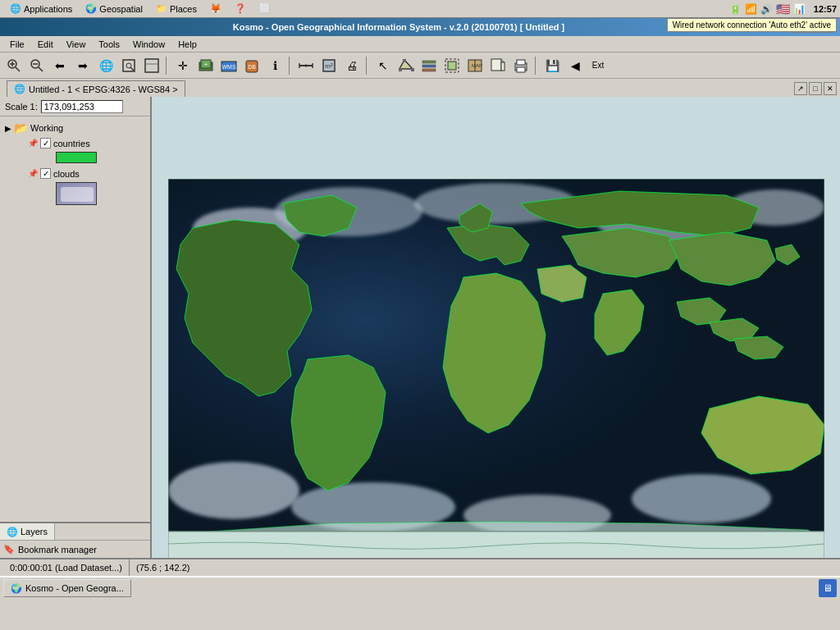  Describe the element at coordinates (16, 8) in the screenshot. I see `applications-icon: 🌐` at that location.